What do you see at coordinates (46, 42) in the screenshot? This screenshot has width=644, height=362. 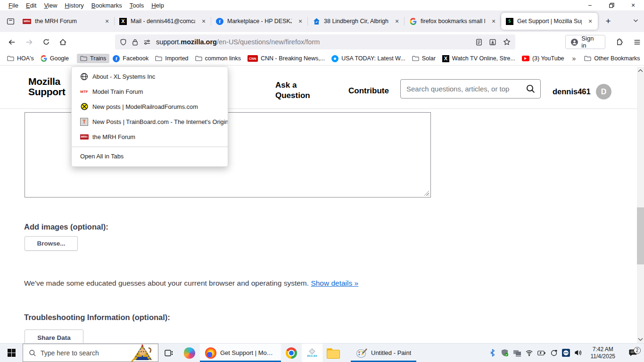 I see `reload-button` at bounding box center [46, 42].